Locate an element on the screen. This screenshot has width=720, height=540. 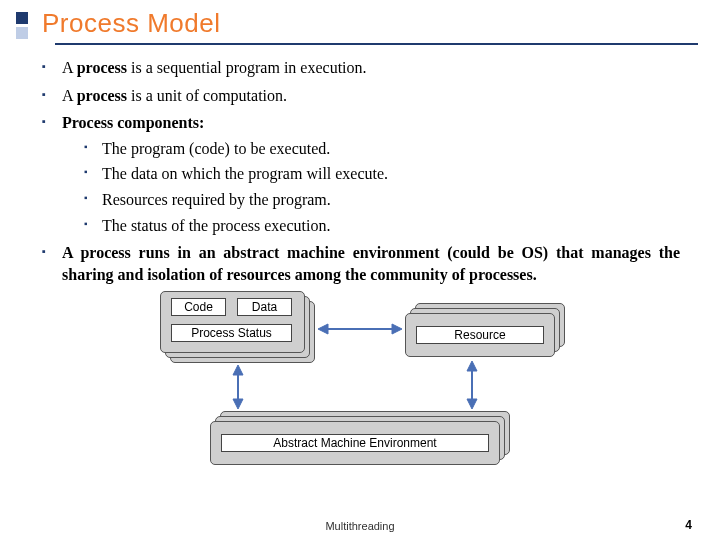
sub-bullet-1: The program (code) to be executed. is located at coordinates (381, 149).